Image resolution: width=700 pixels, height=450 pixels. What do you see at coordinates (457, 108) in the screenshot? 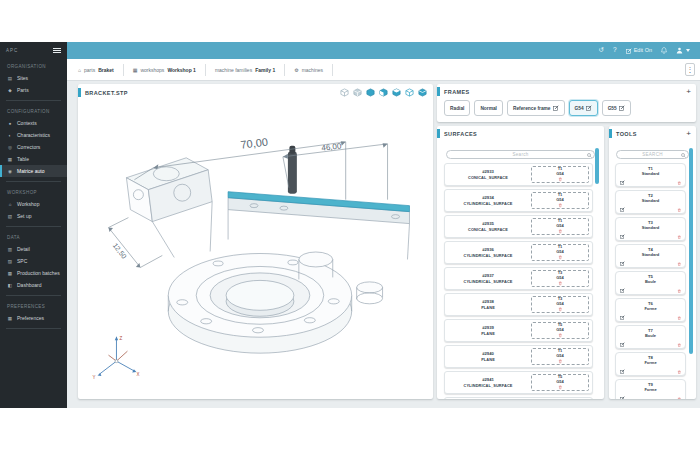
I see `frame-button-radial: Radial` at bounding box center [457, 108].